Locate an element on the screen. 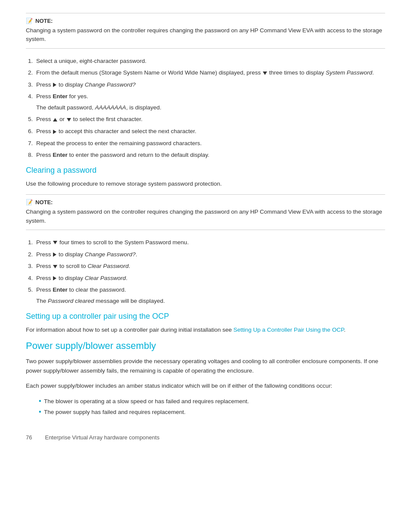 The image size is (411, 532). step-6: Press to accept this character and selec… is located at coordinates (210, 131).